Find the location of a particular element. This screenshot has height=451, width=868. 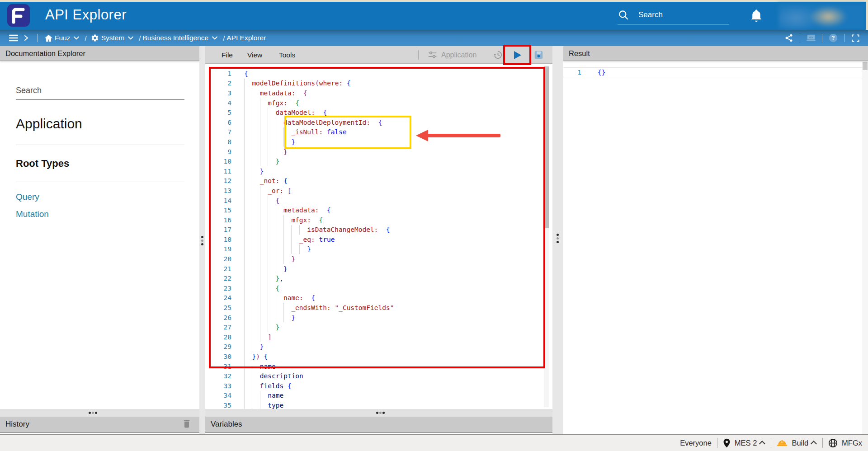

result-scrollbar is located at coordinates (865, 248).